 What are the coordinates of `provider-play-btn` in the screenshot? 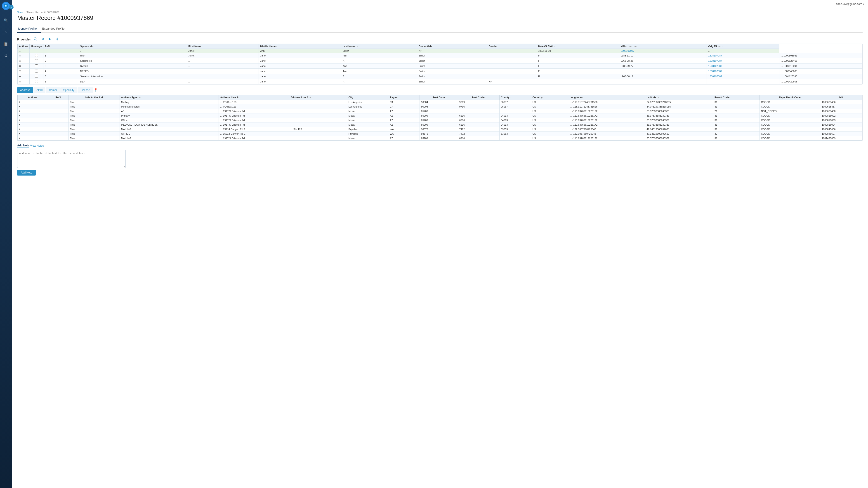 It's located at (50, 39).